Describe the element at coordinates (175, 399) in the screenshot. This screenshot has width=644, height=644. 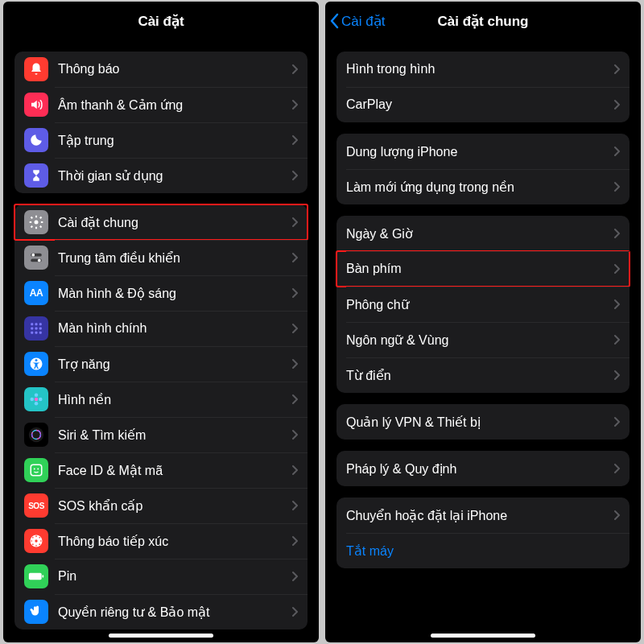
I see `row-label: Hình nền` at that location.